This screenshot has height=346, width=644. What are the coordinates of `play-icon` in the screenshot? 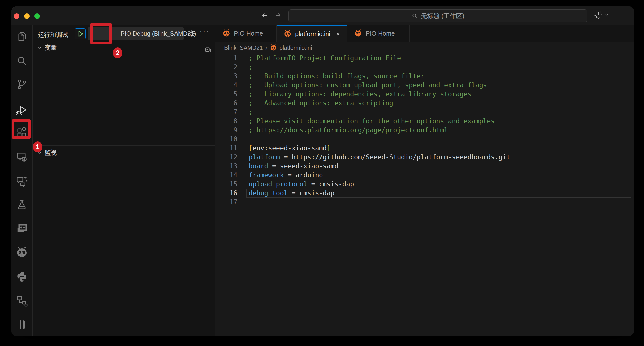 It's located at (80, 34).